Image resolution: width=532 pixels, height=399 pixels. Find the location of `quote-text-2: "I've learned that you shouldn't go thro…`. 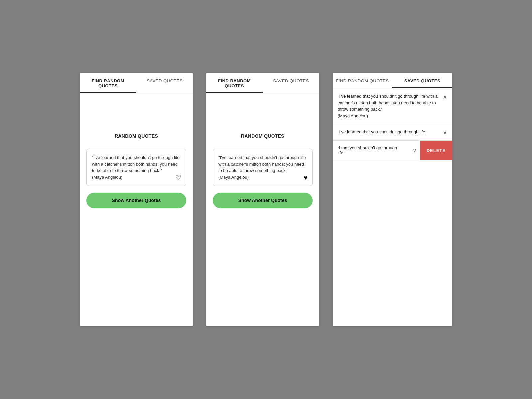

quote-text-2: "I've learned that you shouldn't go thro… is located at coordinates (263, 167).